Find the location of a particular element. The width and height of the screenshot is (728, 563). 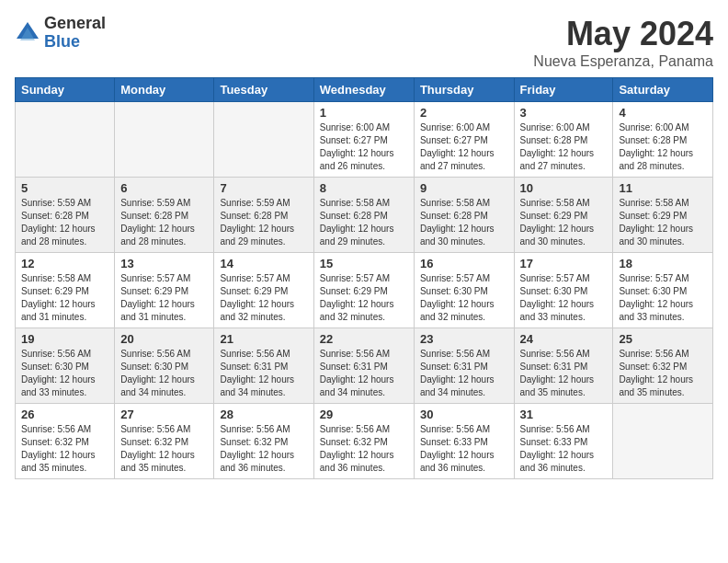

weekday-header-thursday: Thursday is located at coordinates (463, 90).